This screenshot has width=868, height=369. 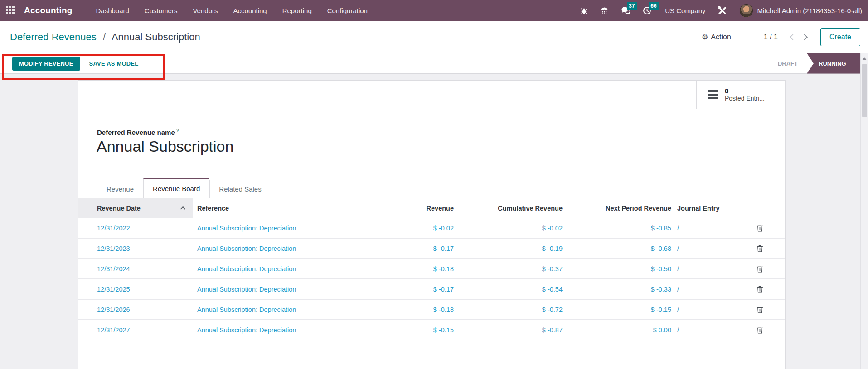 I want to click on messages-count-badge: 37, so click(x=632, y=6).